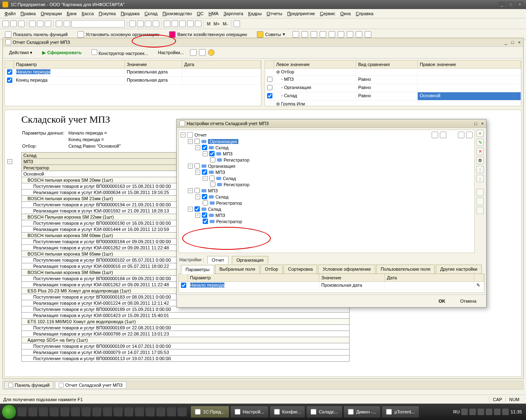  What do you see at coordinates (198, 269) in the screenshot?
I see `settings-tab: Параметры` at bounding box center [198, 269].